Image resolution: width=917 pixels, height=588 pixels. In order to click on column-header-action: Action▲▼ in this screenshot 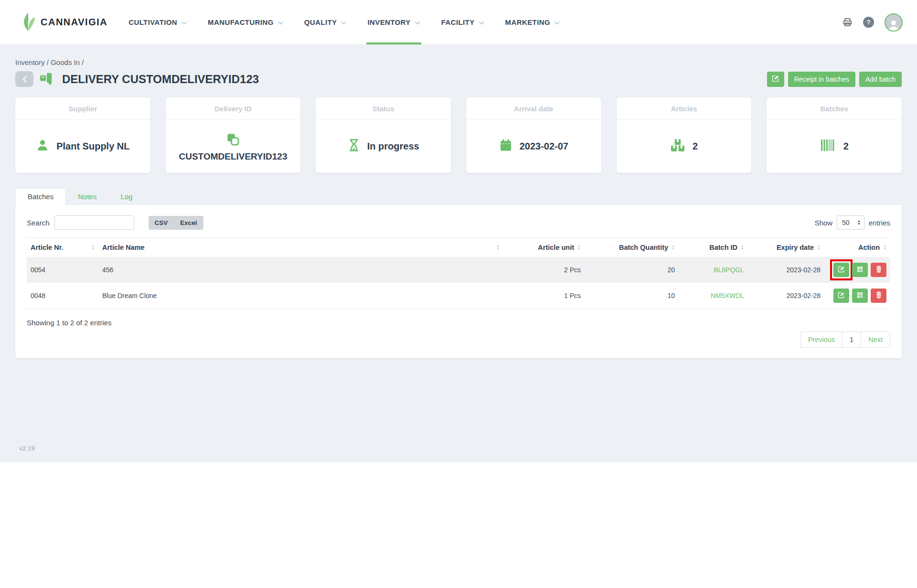, I will do `click(857, 247)`.